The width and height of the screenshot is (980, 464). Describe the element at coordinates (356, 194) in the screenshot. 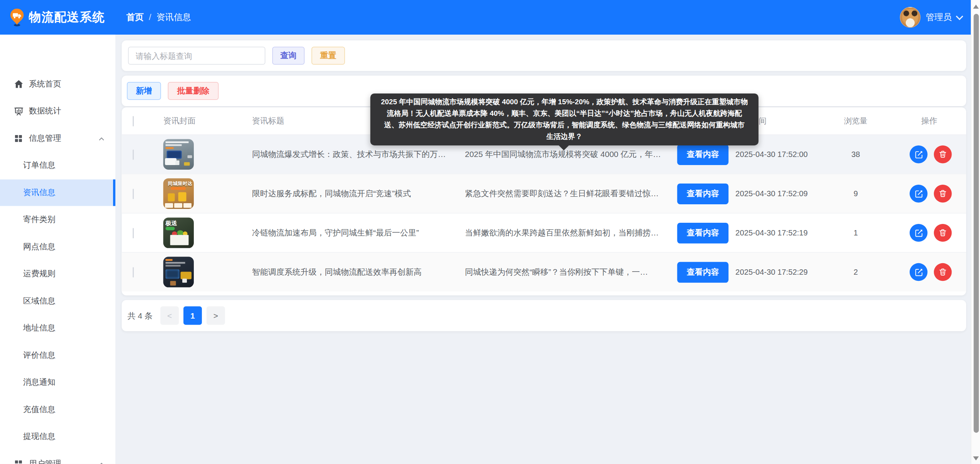

I see `news-title: 限时达服务成标配，同城物流开启“竞速”模式` at that location.